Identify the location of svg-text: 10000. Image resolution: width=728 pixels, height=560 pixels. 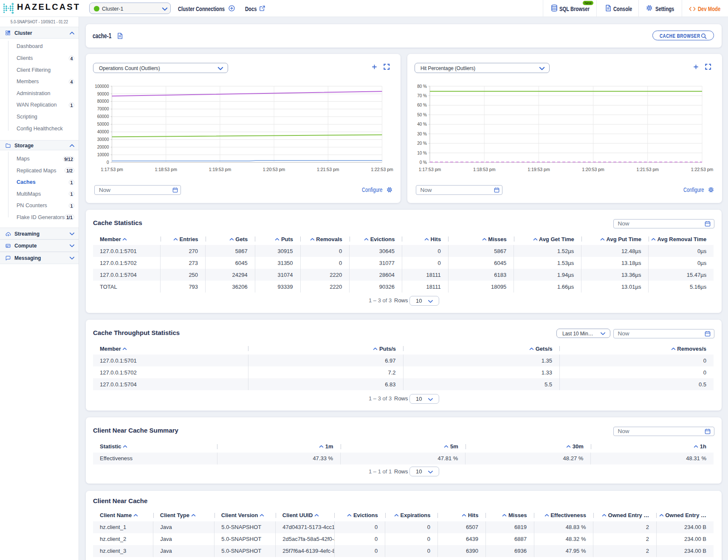
(103, 155).